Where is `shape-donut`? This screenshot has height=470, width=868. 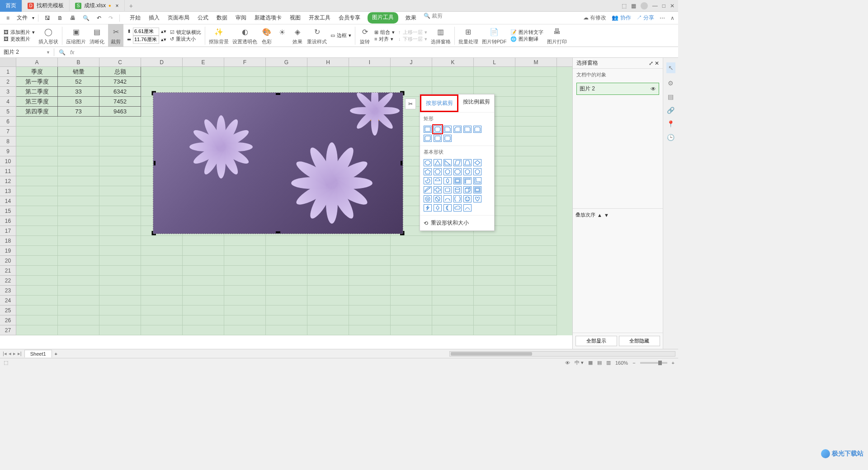
shape-donut is located at coordinates (428, 199).